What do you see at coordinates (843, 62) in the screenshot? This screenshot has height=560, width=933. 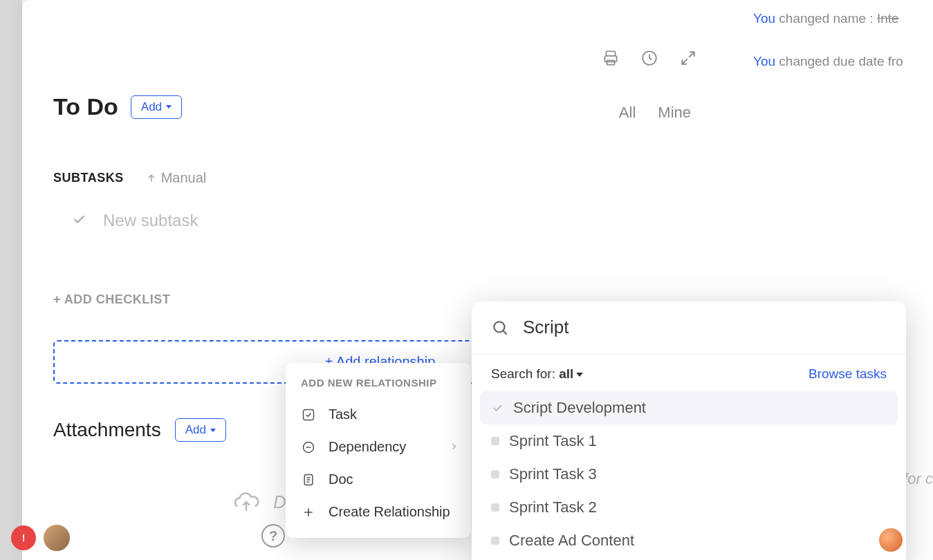 I see `activity-entry: You changed due date fro` at bounding box center [843, 62].